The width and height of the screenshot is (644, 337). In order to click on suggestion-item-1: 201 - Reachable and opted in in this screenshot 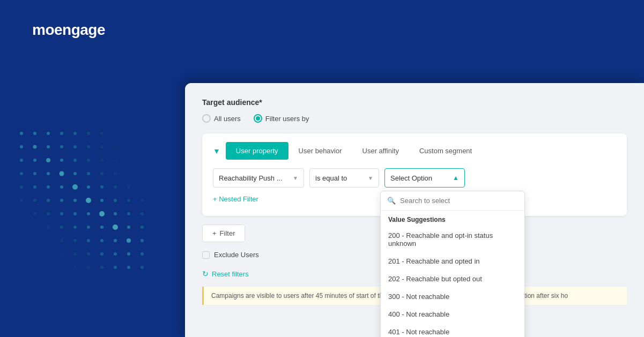, I will do `click(453, 261)`.